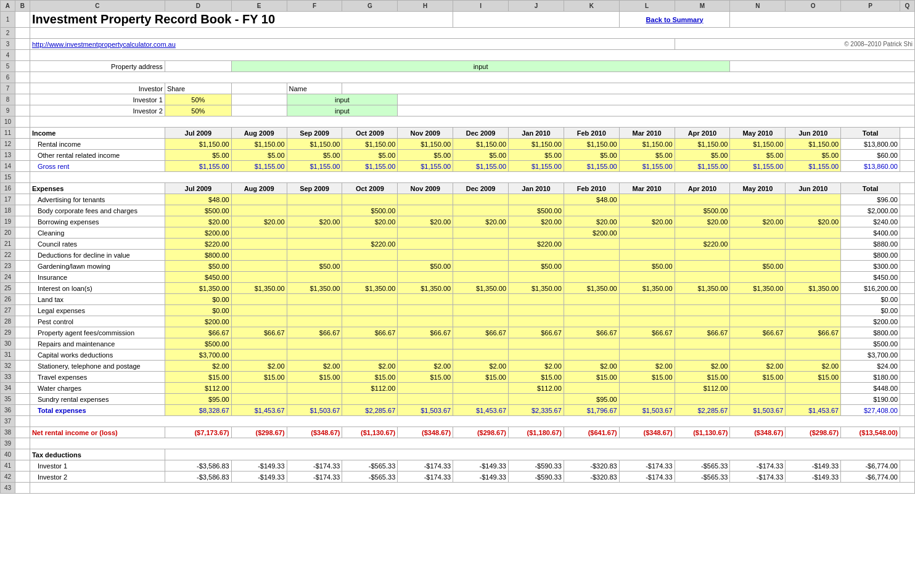 The image size is (915, 588). Describe the element at coordinates (425, 222) in the screenshot. I see `borrowing-nov: $20.00` at that location.